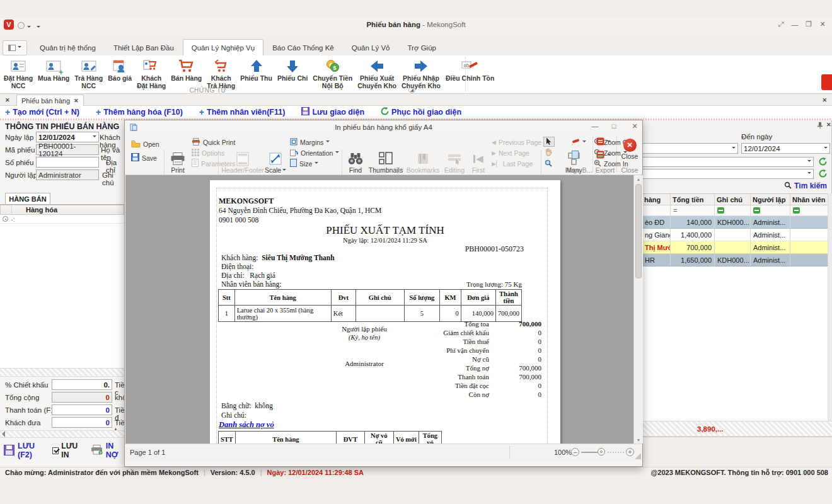 The image size is (832, 504). Describe the element at coordinates (421, 73) in the screenshot. I see `ribbon-button-phieu-nhap-chuyen-kho: Phiếu Nhập Chuyển Kho` at that location.